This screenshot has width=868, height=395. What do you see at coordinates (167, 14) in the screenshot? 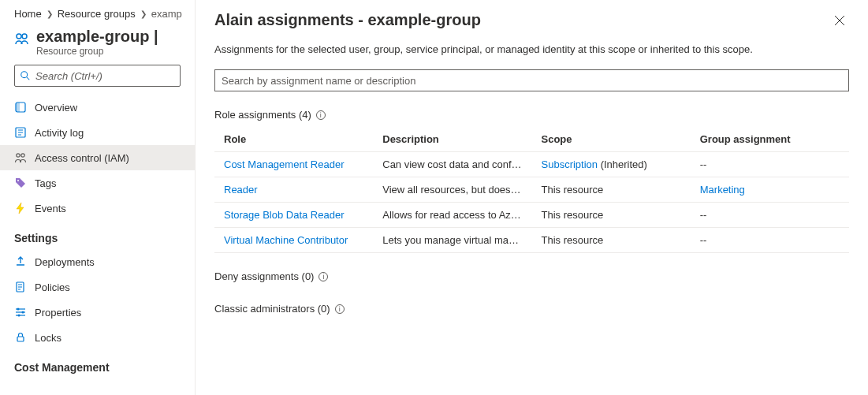
I see `breadcrumb-current: examp` at bounding box center [167, 14].